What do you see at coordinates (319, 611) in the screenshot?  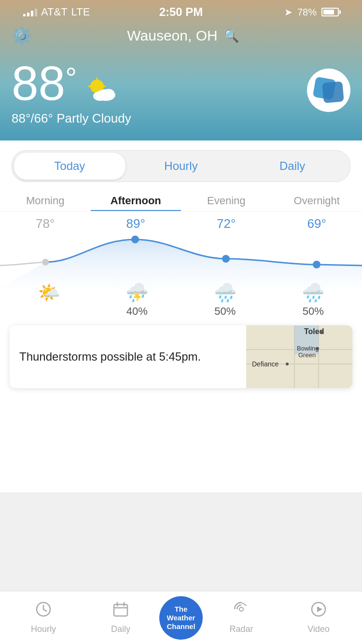 I see `play-icon` at bounding box center [319, 611].